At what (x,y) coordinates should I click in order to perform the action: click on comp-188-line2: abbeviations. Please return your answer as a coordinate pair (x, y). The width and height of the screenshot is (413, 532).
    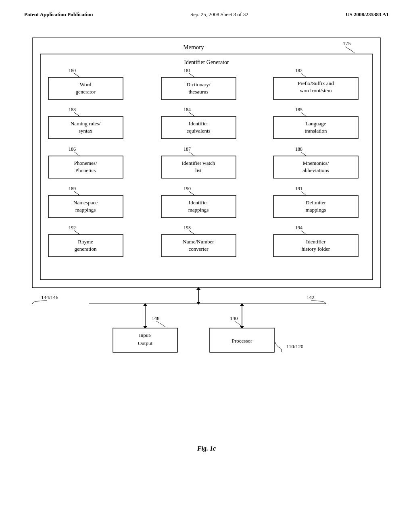
    Looking at the image, I should click on (316, 170).